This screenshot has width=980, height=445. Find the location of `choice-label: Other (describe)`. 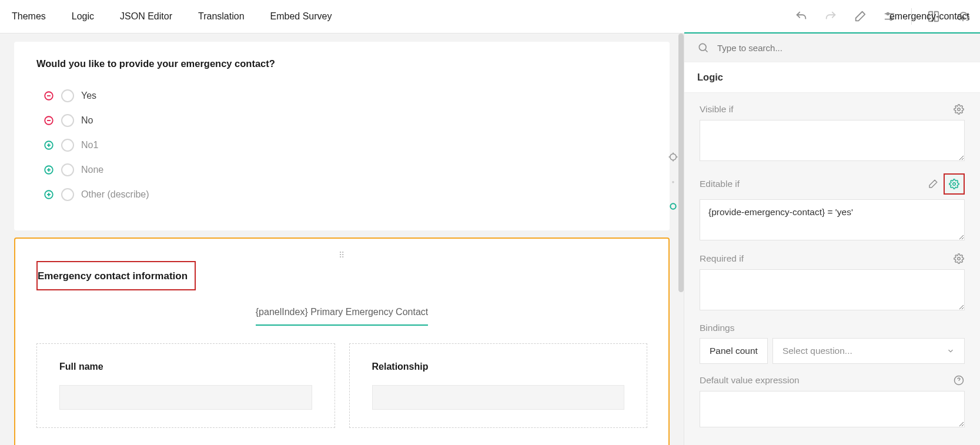

choice-label: Other (describe) is located at coordinates (115, 195).